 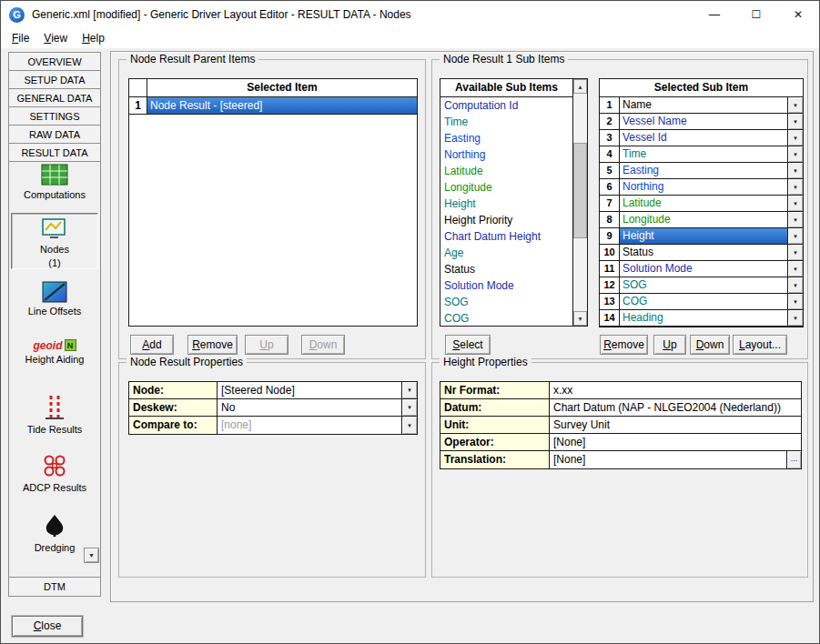 I want to click on available-item-height: Height, so click(x=506, y=204).